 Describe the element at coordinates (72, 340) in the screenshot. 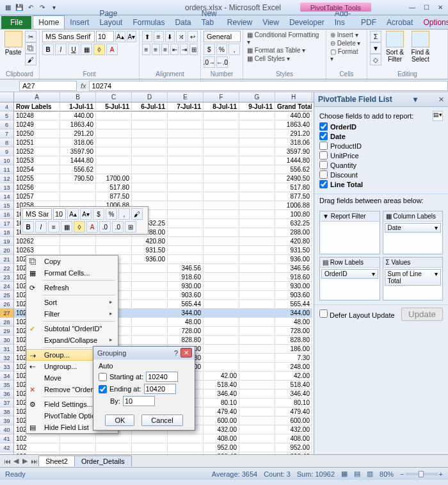

I see `cm-expand-collapse: Expand/Collapse▸` at that location.